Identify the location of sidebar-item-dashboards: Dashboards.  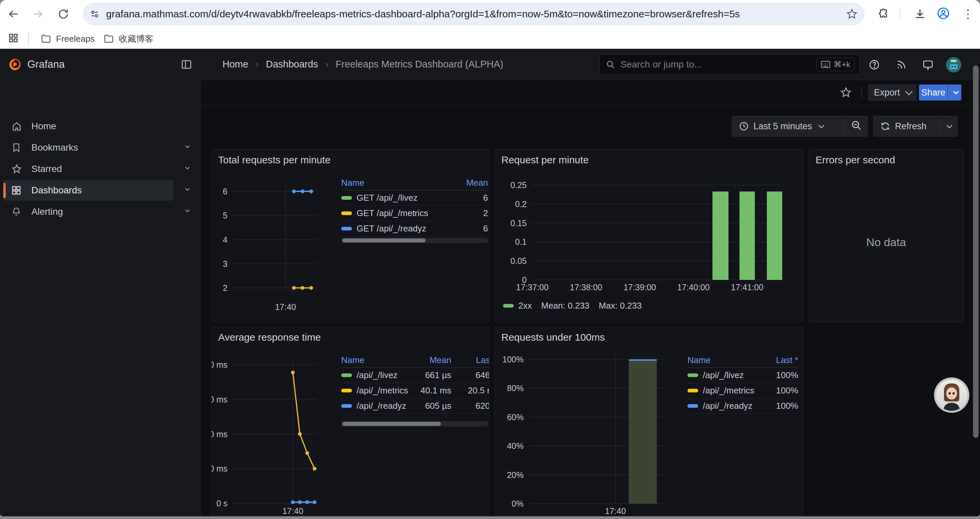
(88, 190).